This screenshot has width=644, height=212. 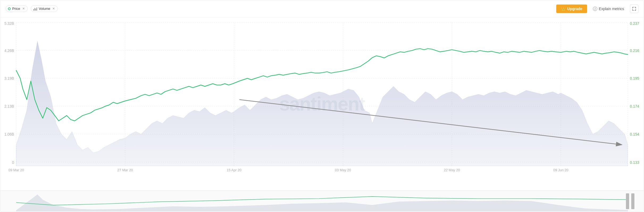 I want to click on volume-close-icon: ✕, so click(x=54, y=9).